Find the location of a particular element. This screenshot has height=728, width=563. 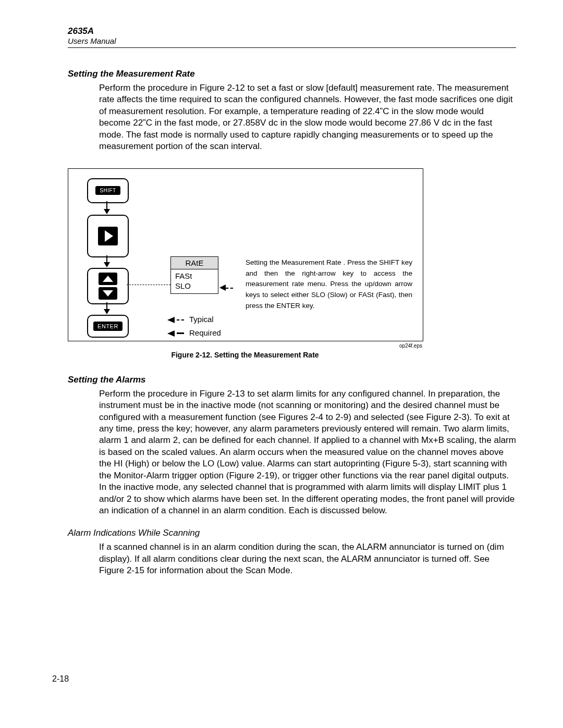

section-body-alarms: Perform the procedure in Figure 2-13 to … is located at coordinates (308, 452).